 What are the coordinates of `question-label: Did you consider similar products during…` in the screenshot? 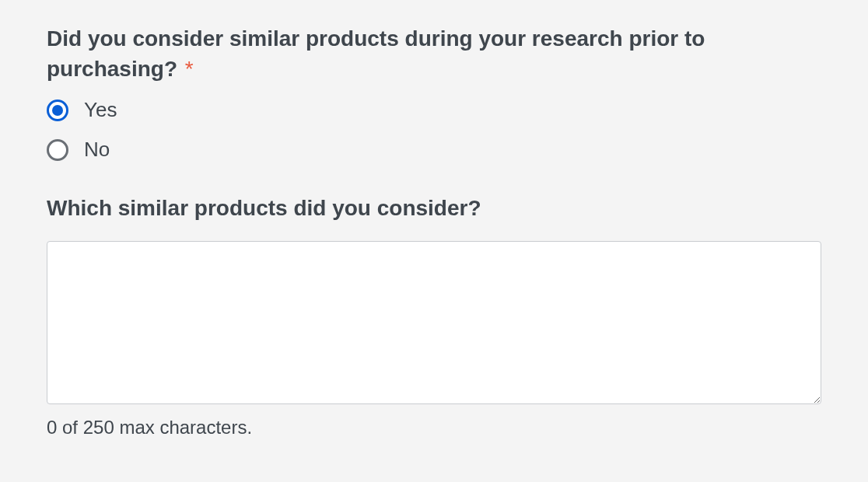 It's located at (434, 54).